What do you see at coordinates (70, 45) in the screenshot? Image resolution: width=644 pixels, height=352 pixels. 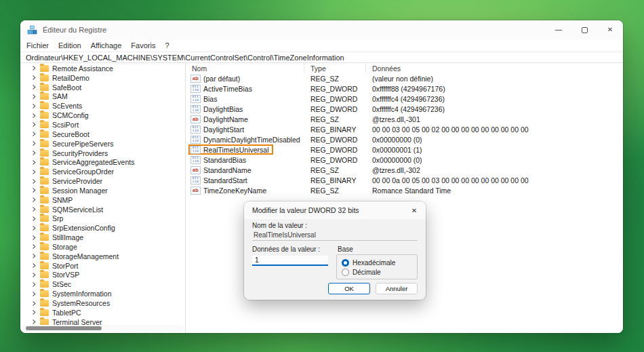 I see `menu-item: Edition` at bounding box center [70, 45].